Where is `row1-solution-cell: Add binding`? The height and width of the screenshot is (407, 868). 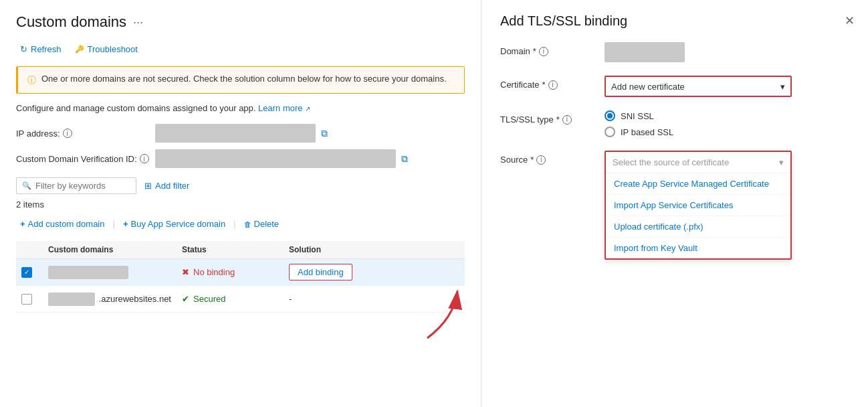 row1-solution-cell: Add binding is located at coordinates (350, 272).